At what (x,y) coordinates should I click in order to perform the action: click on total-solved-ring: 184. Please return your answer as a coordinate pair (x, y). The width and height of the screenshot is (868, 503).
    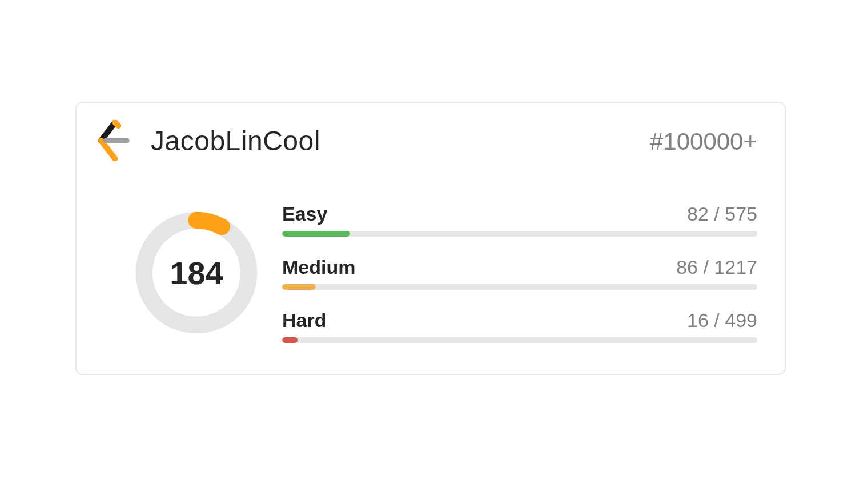
    Looking at the image, I should click on (196, 273).